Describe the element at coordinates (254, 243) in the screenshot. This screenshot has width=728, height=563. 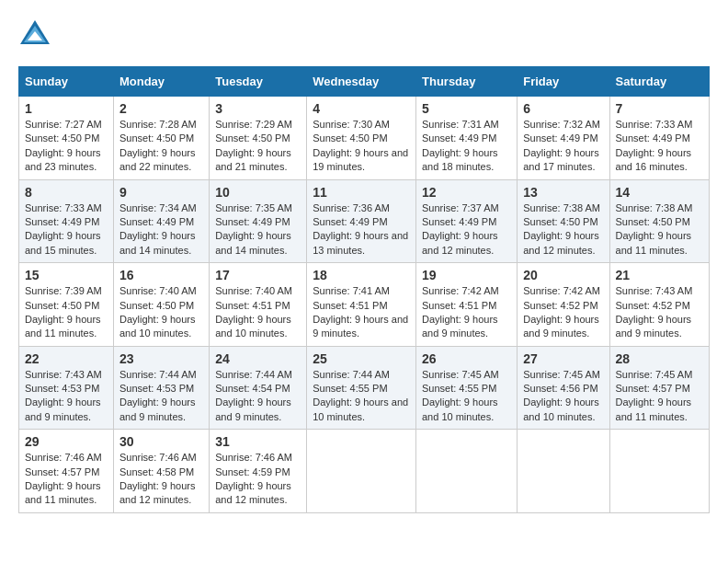
I see `daylight-label: Daylight: 9 hours and 14 minutes.` at that location.